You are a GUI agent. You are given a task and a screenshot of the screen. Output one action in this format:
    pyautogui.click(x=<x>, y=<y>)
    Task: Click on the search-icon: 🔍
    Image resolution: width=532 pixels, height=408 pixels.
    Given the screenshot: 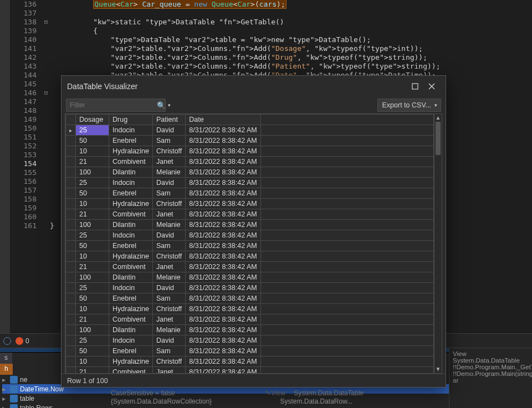 What is the action you would take?
    pyautogui.click(x=161, y=105)
    